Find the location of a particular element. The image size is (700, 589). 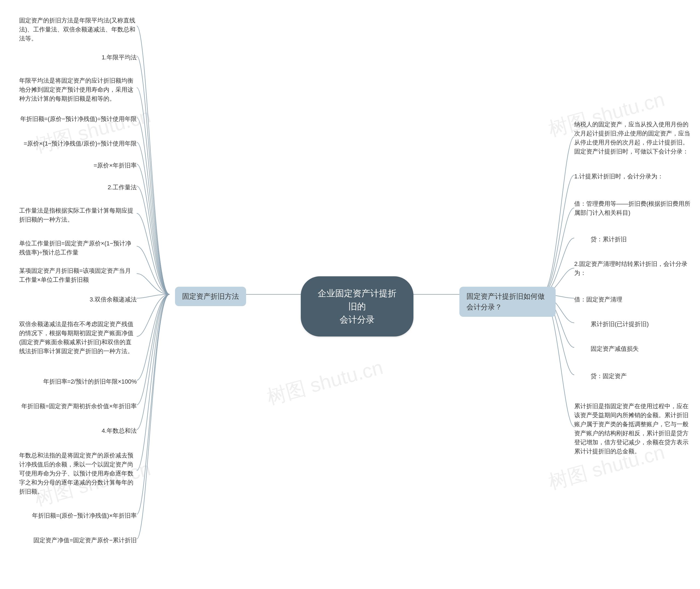

root-node: 企业固定资产计提折旧的 会计分录 is located at coordinates (357, 307).